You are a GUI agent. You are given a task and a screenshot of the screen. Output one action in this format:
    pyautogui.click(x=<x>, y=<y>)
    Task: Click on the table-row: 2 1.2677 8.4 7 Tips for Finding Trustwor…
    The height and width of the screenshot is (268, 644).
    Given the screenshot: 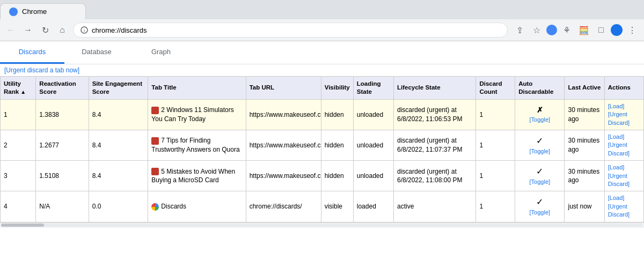 What is the action you would take?
    pyautogui.click(x=322, y=146)
    